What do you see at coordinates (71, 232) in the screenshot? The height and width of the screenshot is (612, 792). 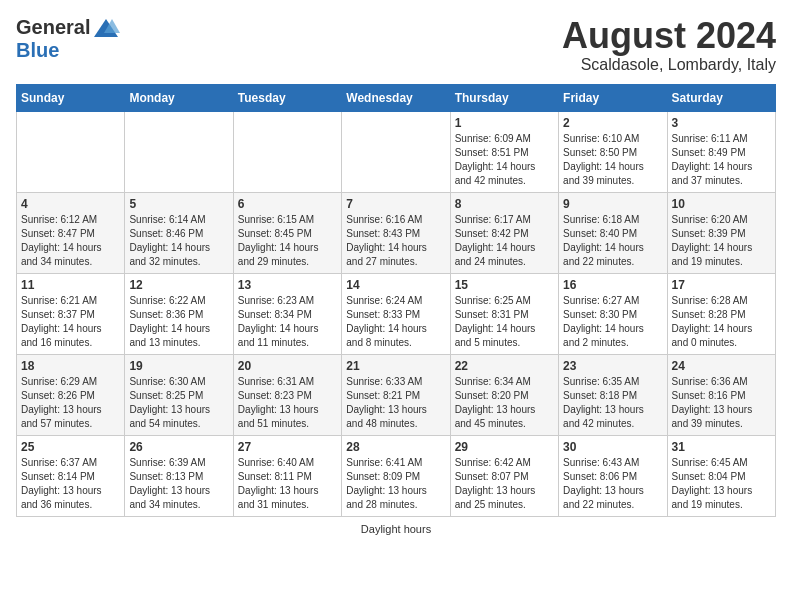 I see `table-row: 4Sunrise: 6:12 AM Sunset: 8:47 PM Daylig…` at bounding box center [71, 232].